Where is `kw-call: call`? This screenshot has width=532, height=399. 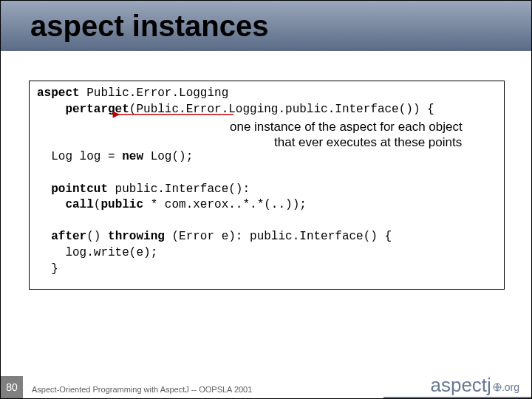
kw-call: call is located at coordinates (79, 205).